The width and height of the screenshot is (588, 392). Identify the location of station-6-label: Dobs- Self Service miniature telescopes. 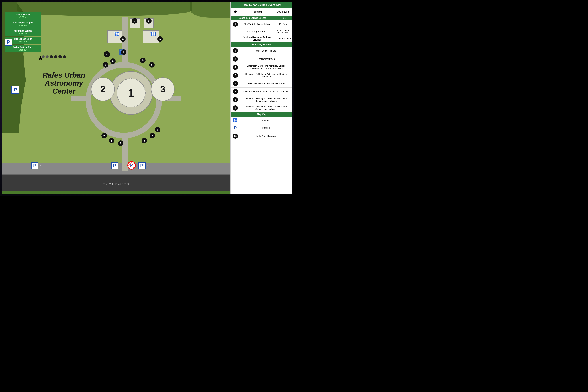
(266, 84).